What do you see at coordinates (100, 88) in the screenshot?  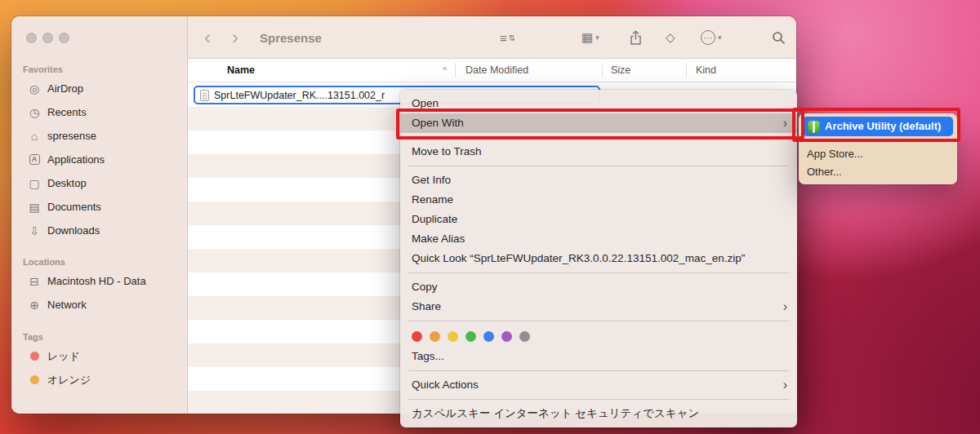 I see `sidebar-item-airdrop: ◎ AirDrop` at bounding box center [100, 88].